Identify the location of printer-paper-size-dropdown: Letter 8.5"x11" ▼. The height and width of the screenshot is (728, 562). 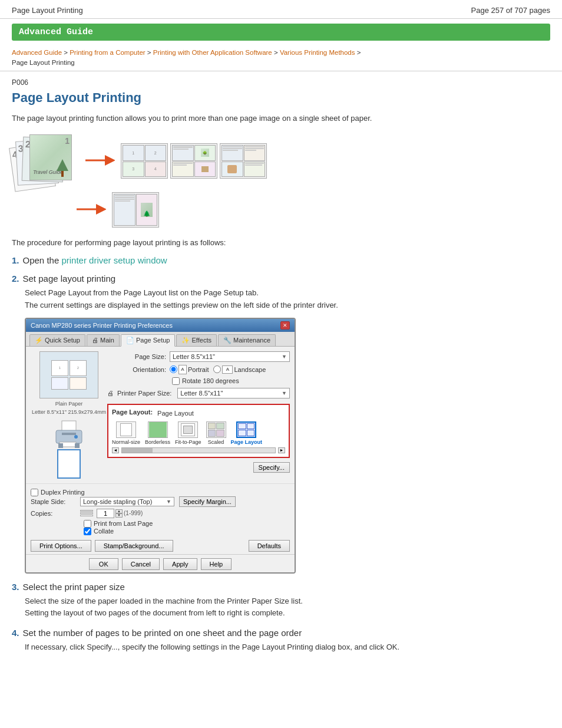
(233, 393).